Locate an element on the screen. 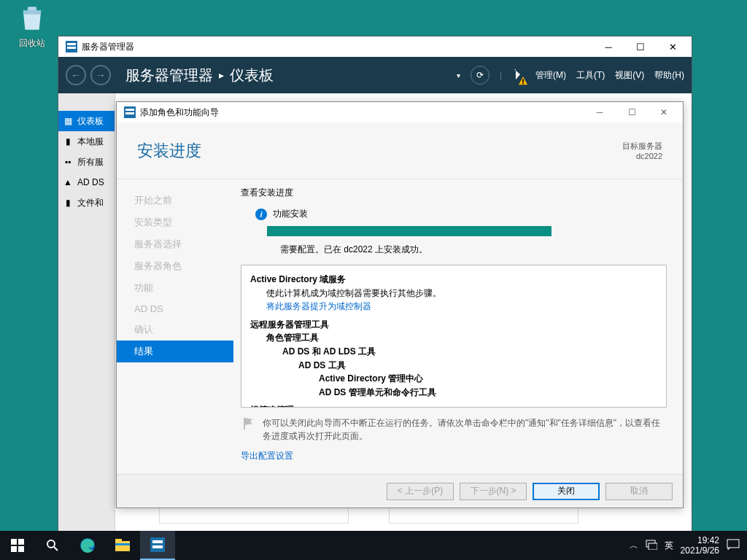 The height and width of the screenshot is (560, 747). wizard-button-bar: < 上一步(P) 下一步(N) > 关闭 取消 is located at coordinates (400, 491).